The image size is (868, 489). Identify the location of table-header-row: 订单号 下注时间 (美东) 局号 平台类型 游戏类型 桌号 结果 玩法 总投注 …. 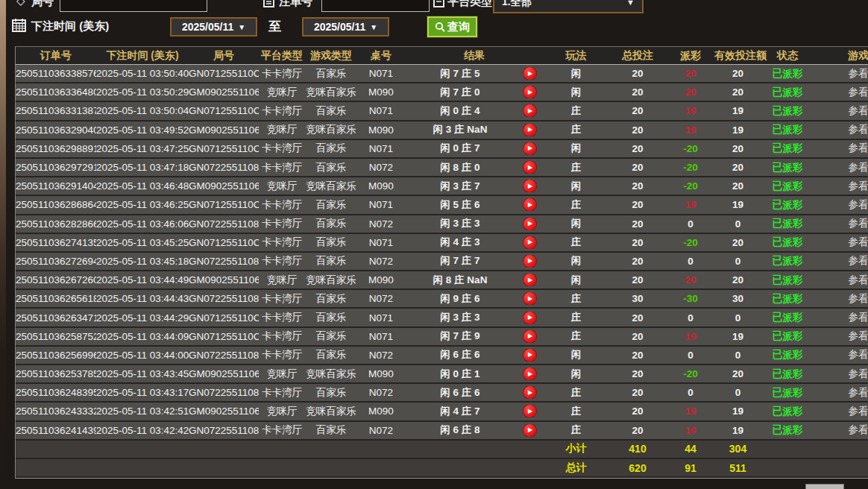
(441, 56).